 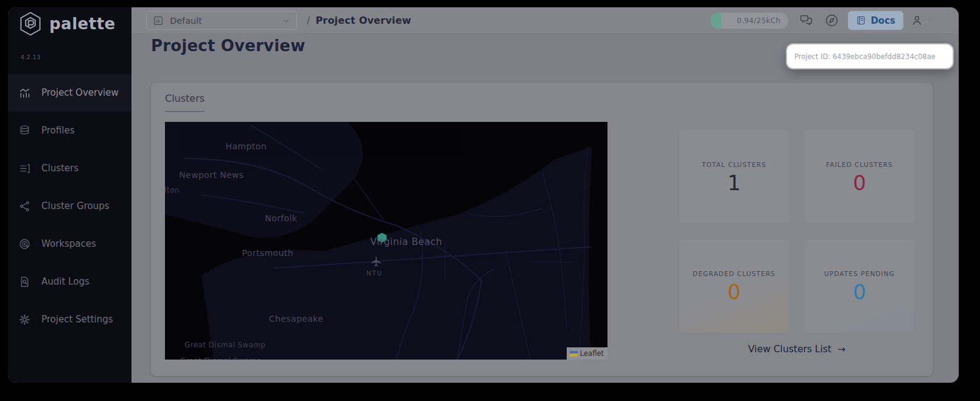 I want to click on sidebar-item-project-settings: Project Settings, so click(x=69, y=319).